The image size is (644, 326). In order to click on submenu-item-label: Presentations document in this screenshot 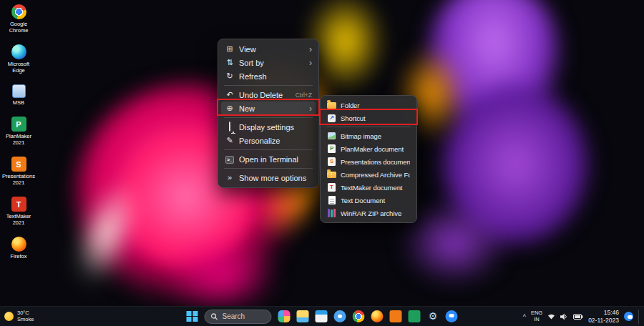, I will do `click(375, 162)`.